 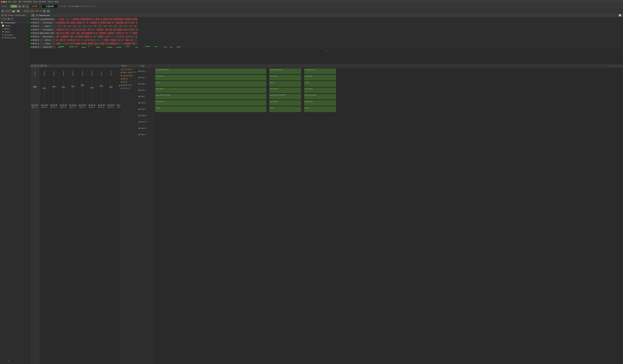 What do you see at coordinates (320, 71) in the screenshot?
I see `plt-block-0-940: LexLugerB..ilter #2` at bounding box center [320, 71].